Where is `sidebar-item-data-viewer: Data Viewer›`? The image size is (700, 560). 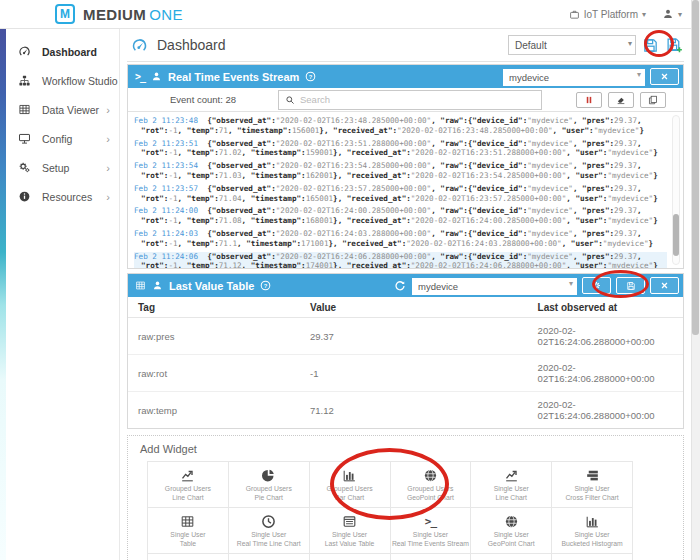
sidebar-item-data-viewer: Data Viewer› is located at coordinates (60, 110).